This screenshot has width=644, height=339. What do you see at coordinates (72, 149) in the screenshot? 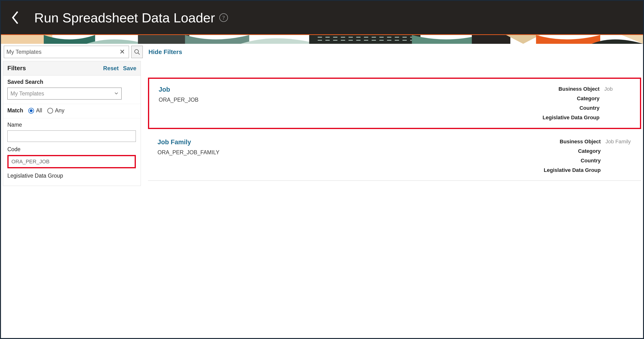
I see `code-field-label: Code` at bounding box center [72, 149].